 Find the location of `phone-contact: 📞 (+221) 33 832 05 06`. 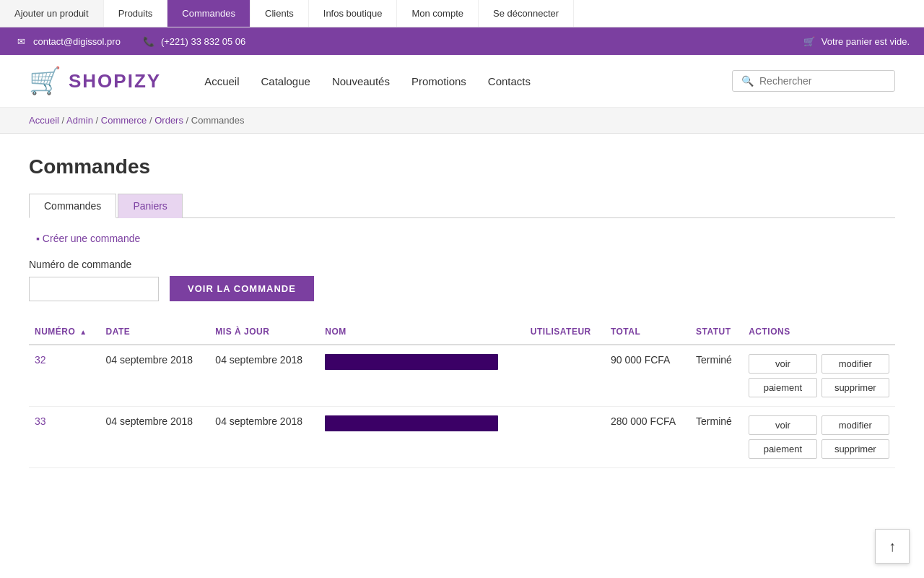

phone-contact: 📞 (+221) 33 832 05 06 is located at coordinates (193, 41).